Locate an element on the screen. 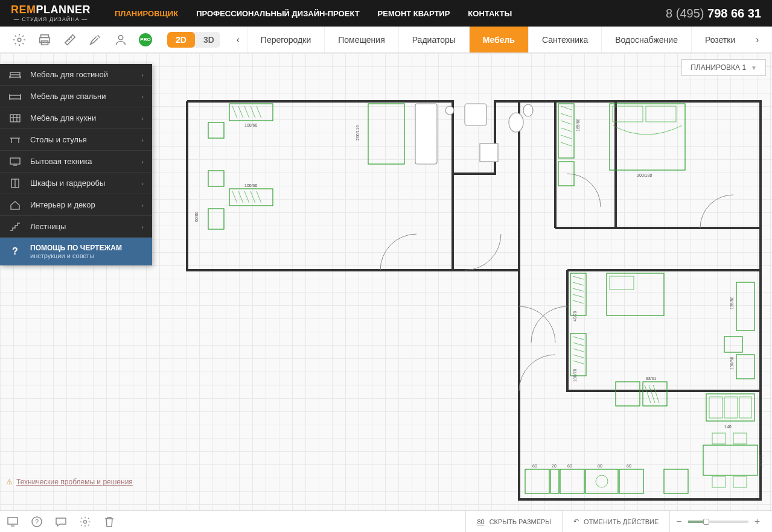  sidebar-item-stairs: Лестницы › is located at coordinates (76, 227).